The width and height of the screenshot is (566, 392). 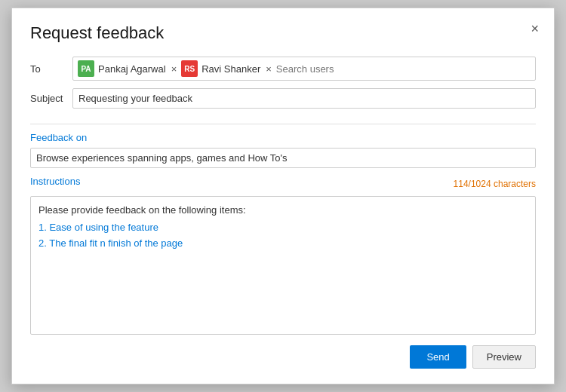 I want to click on to-label: To, so click(x=51, y=69).